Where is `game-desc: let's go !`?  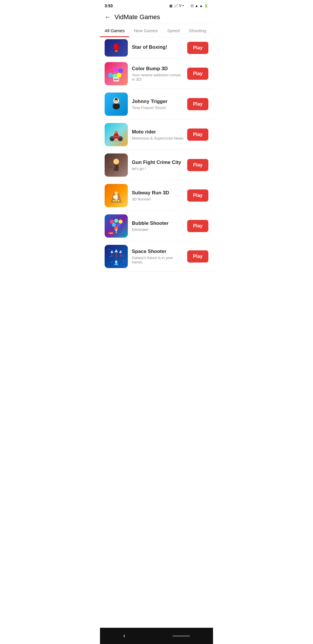
game-desc: let's go ! is located at coordinates (158, 169).